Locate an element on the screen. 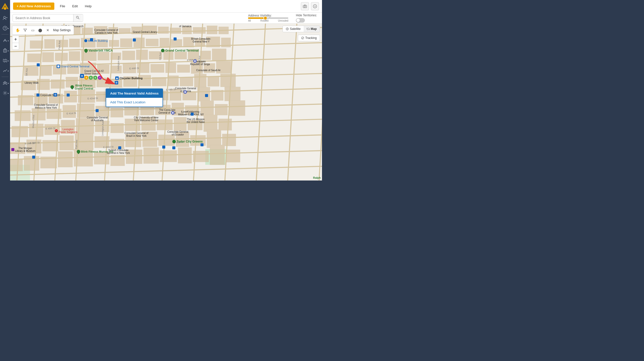 This screenshot has width=644, height=361. add-new-addresses-button: + Add New Addresses is located at coordinates (34, 6).